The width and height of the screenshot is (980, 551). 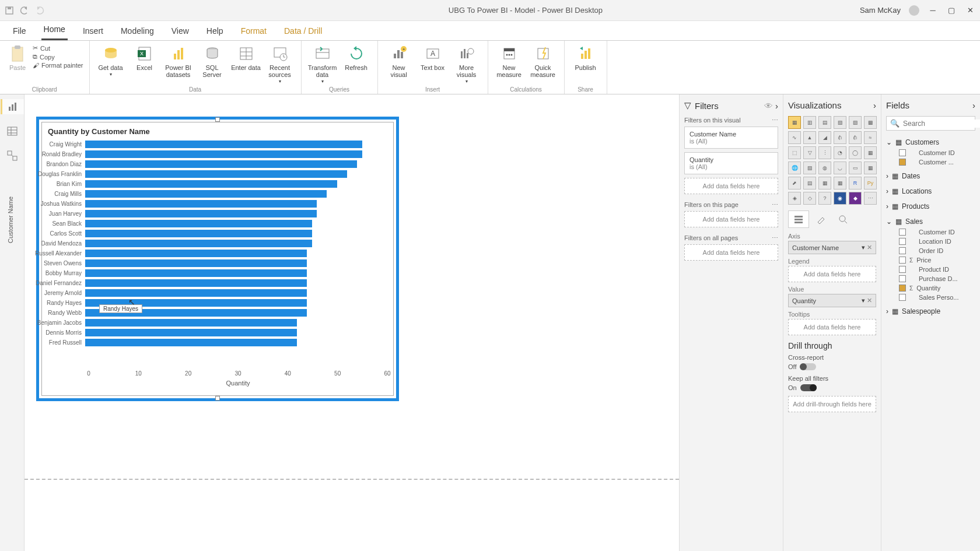 What do you see at coordinates (825, 122) in the screenshot?
I see `viz-clustered-bar: ▤` at bounding box center [825, 122].